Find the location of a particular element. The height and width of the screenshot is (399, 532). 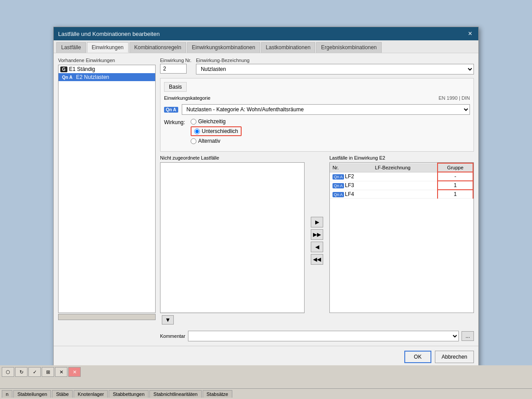

bottom-toolbar-area: ⬡ ↻ ✓ ⊞ ✕ ✕ is located at coordinates (266, 377).